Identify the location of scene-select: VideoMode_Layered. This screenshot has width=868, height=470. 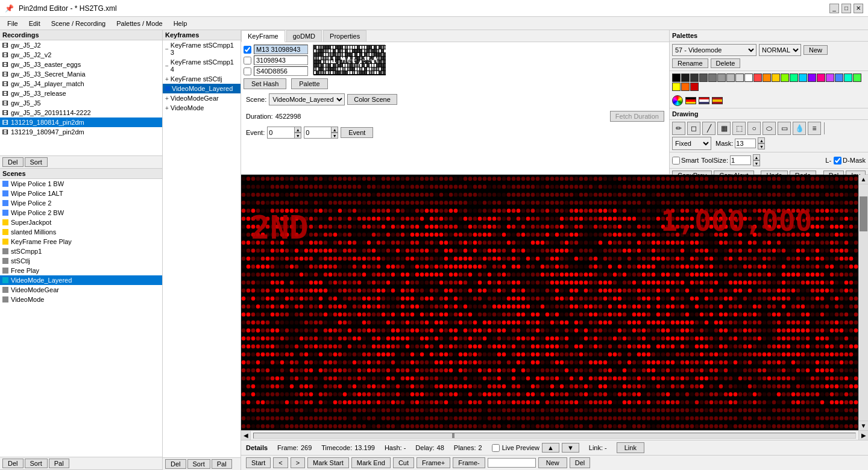
(307, 99).